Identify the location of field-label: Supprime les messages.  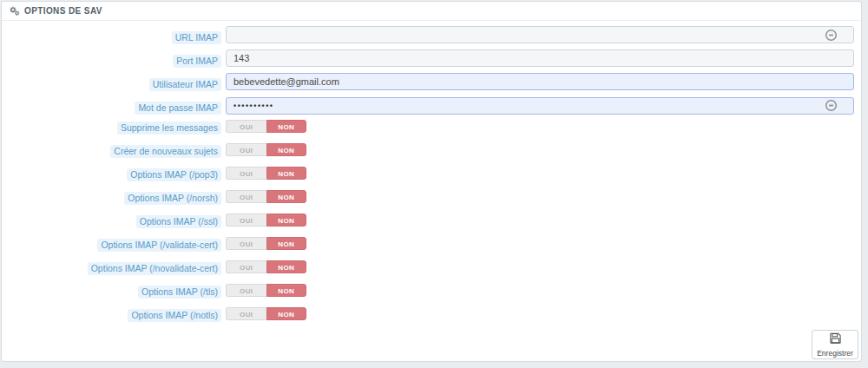
(169, 128).